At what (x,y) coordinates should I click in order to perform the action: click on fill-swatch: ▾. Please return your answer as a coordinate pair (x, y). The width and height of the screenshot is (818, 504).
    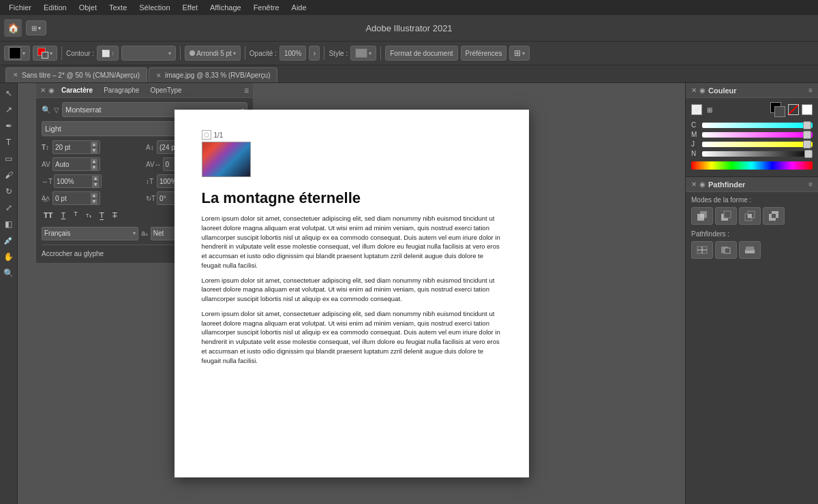
    Looking at the image, I should click on (17, 53).